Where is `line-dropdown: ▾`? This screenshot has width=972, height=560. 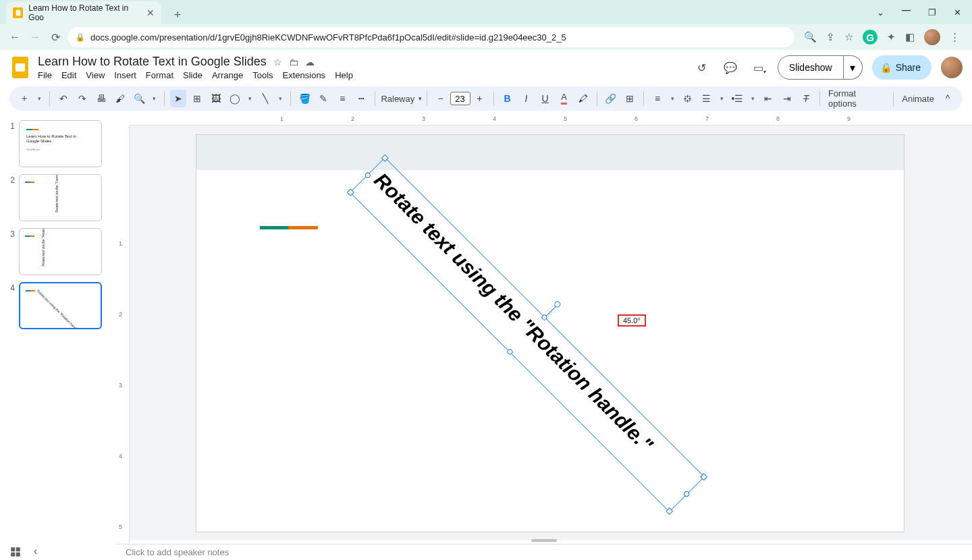 line-dropdown: ▾ is located at coordinates (281, 99).